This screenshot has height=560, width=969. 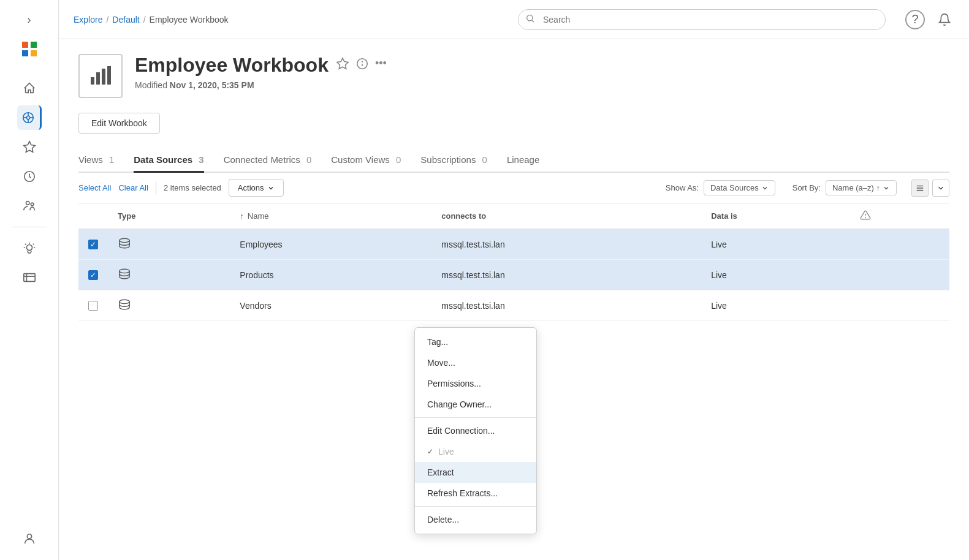 I want to click on sort-by-dropdown: Name (a–z) ↑, so click(x=861, y=187).